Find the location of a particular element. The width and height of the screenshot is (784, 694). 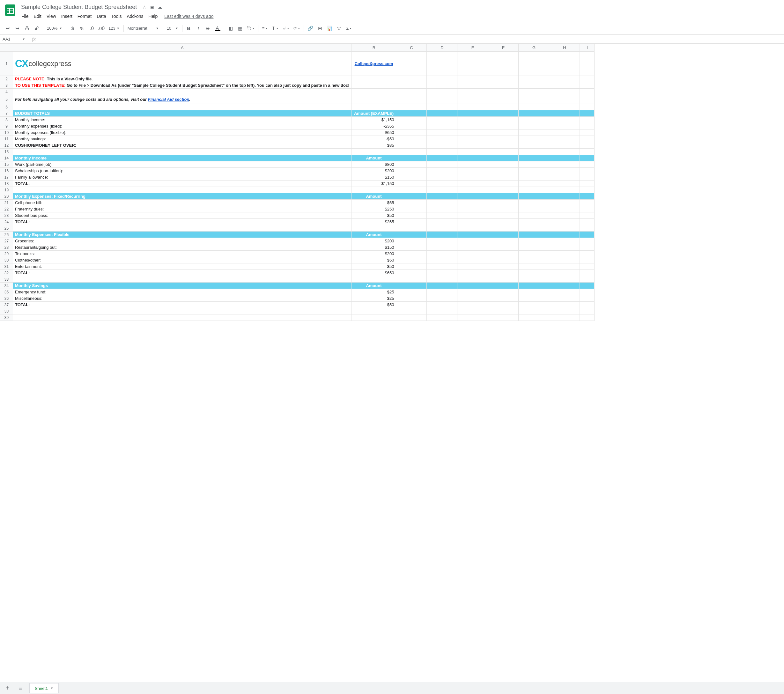

row-header: 27 is located at coordinates (7, 241).